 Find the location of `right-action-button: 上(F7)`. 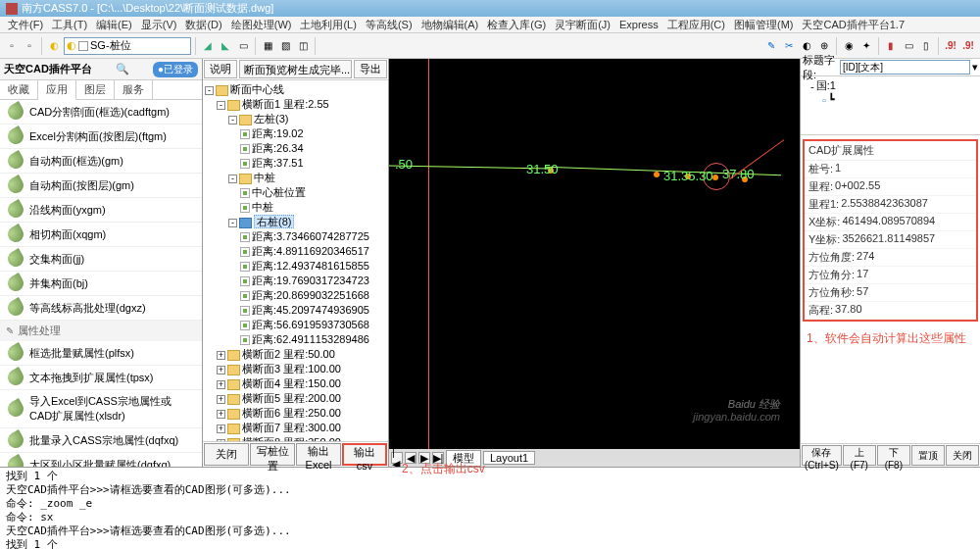

right-action-button: 上(F7) is located at coordinates (859, 455).